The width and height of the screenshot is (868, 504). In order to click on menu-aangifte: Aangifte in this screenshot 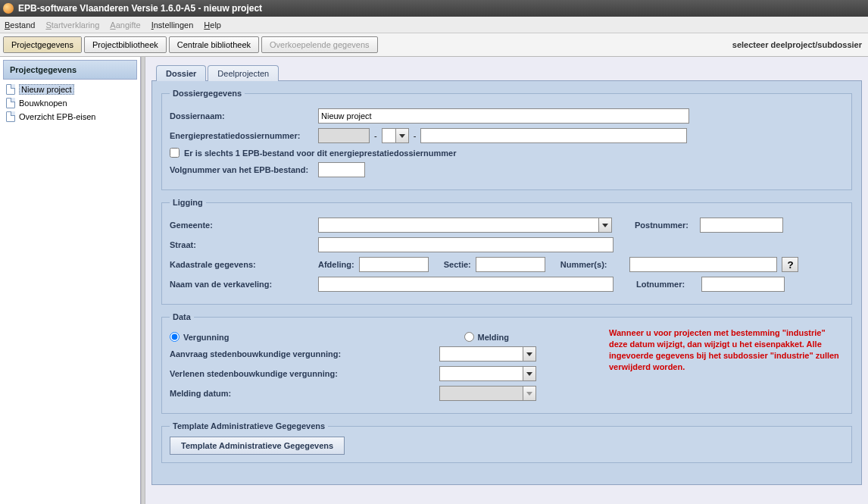, I will do `click(125, 25)`.